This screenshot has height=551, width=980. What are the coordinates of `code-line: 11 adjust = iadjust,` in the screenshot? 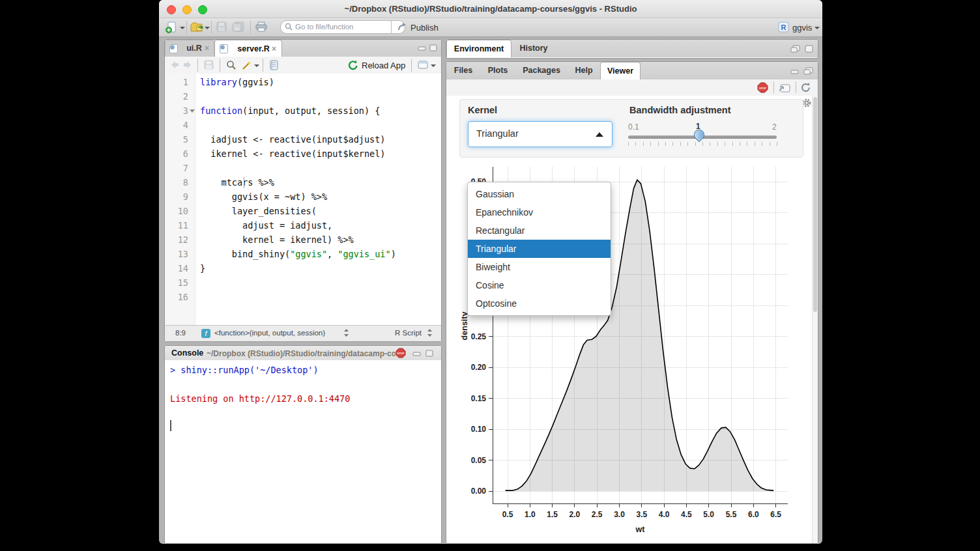 It's located at (303, 225).